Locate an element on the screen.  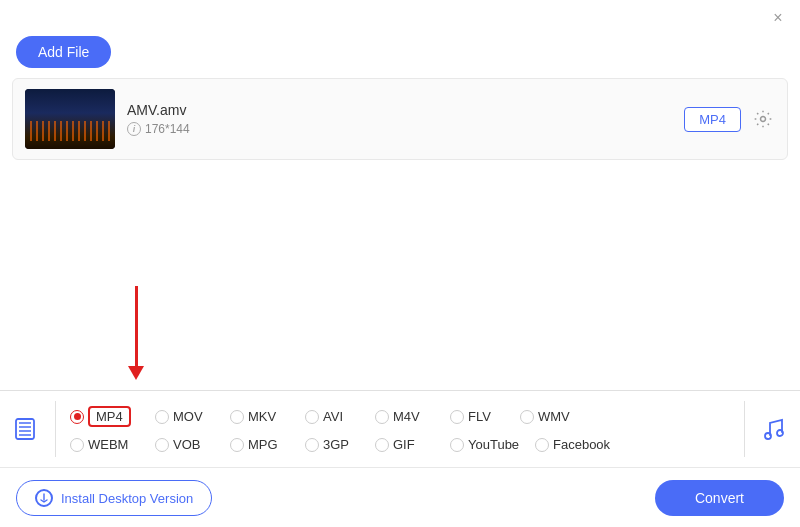
arrow-line is located at coordinates (136, 326).